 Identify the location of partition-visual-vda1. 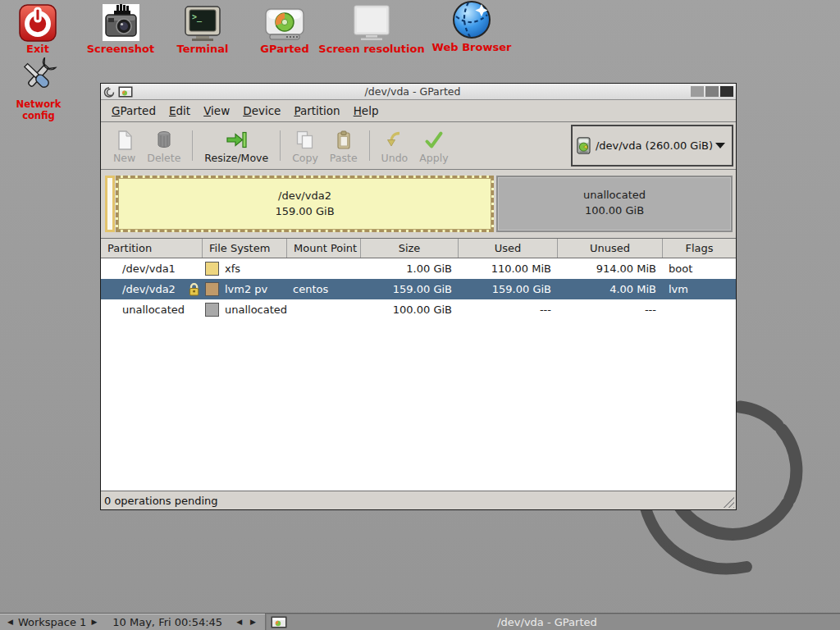
(110, 203).